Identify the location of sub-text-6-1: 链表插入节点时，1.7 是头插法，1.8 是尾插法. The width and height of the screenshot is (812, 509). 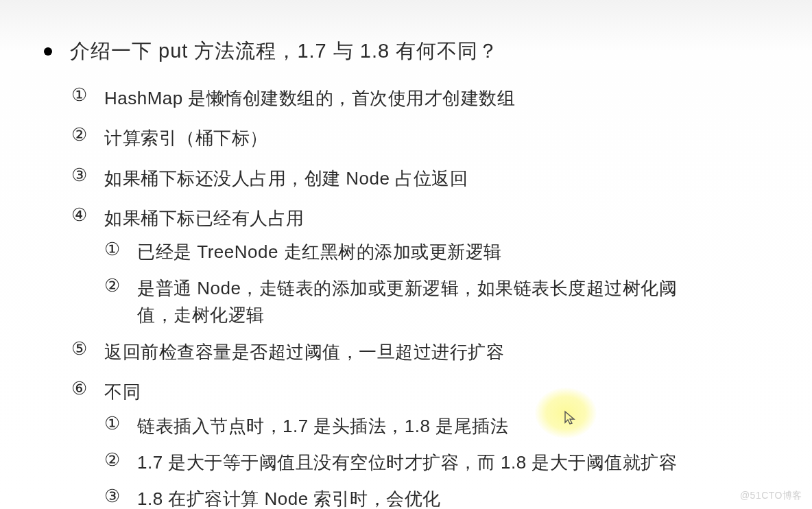
(322, 427).